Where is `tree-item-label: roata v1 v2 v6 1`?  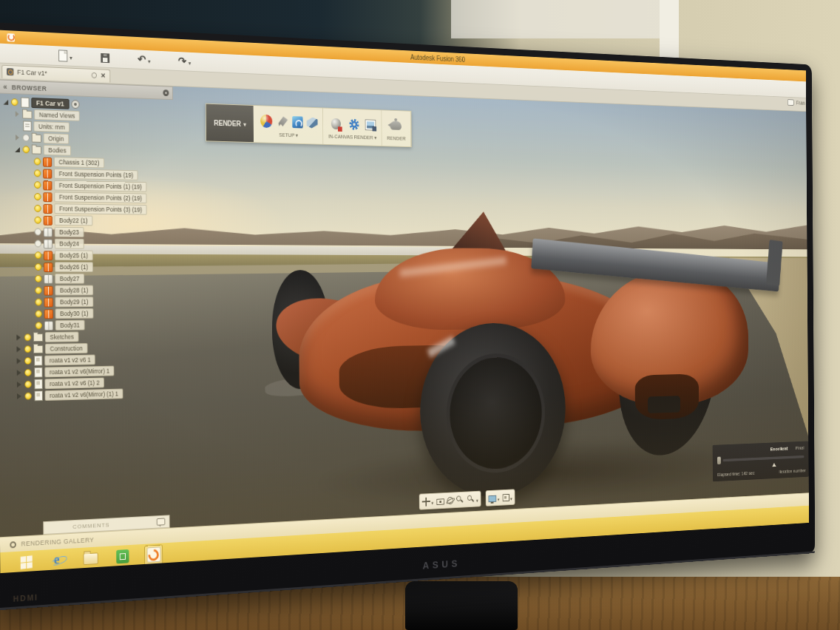 tree-item-label: roata v1 v2 v6 1 is located at coordinates (70, 361).